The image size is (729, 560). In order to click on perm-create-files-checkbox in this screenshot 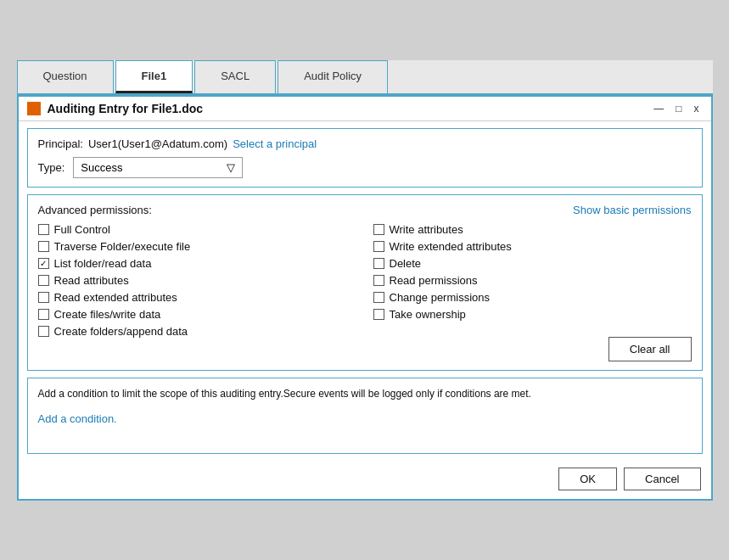, I will do `click(44, 314)`.